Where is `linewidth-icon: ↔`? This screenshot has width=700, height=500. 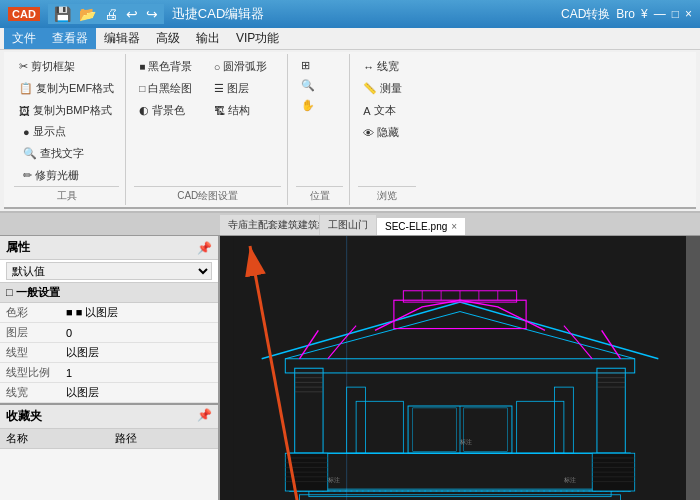 linewidth-icon: ↔ is located at coordinates (368, 67).